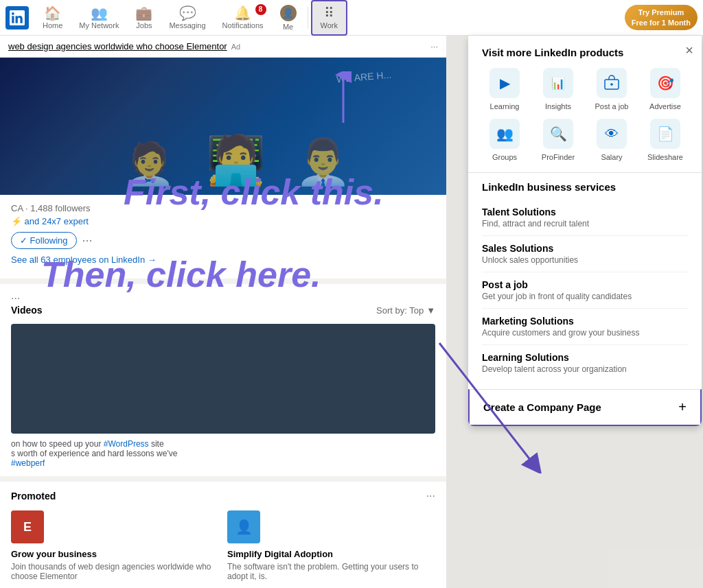  Describe the element at coordinates (585, 260) in the screenshot. I see `sales-solutions-desc: Unlock sales opportunities` at that location.